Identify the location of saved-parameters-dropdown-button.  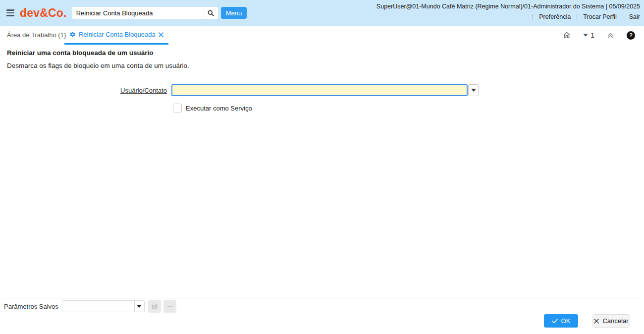
(139, 306).